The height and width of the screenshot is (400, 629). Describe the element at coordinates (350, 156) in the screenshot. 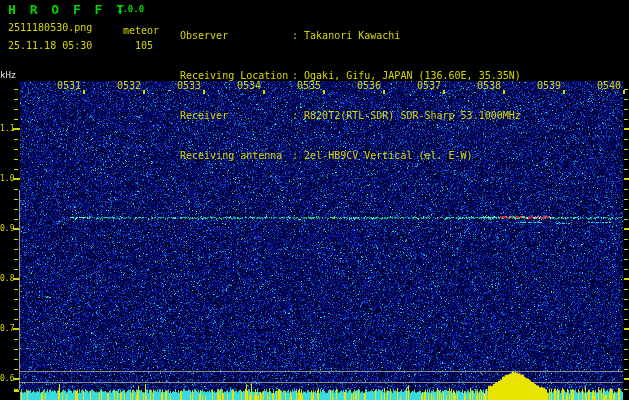

I see `info-row-antenna: Receiving antenna: 2el-HB9CV Vertical (e…` at that location.